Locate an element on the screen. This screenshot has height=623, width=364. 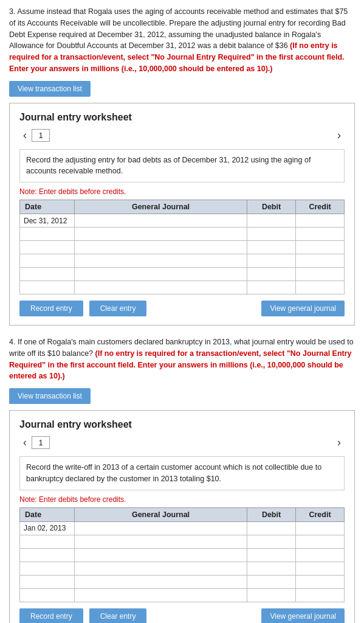
q3-nav-row: ‹ 1 › is located at coordinates (182, 135).